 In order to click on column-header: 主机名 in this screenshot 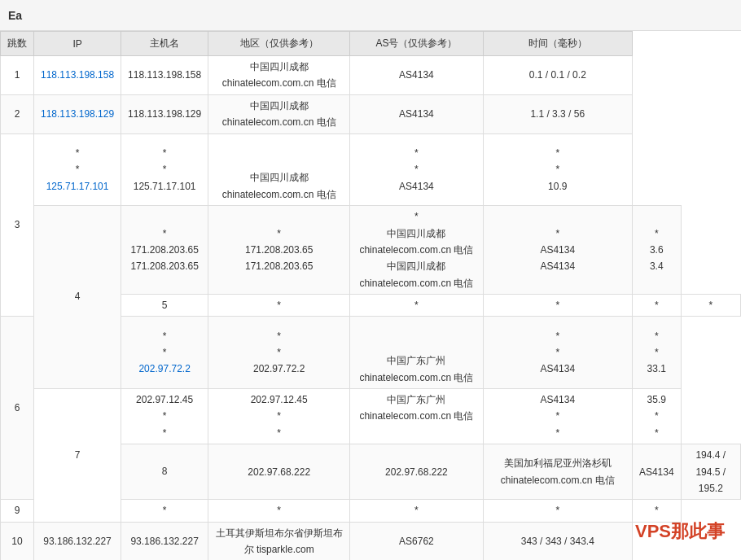, I will do `click(164, 44)`.